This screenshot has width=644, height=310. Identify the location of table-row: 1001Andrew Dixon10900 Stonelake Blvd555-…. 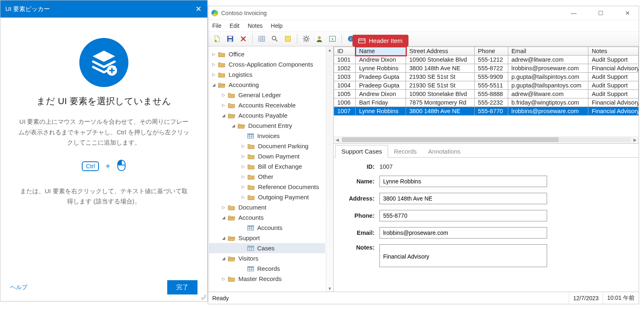
(487, 60).